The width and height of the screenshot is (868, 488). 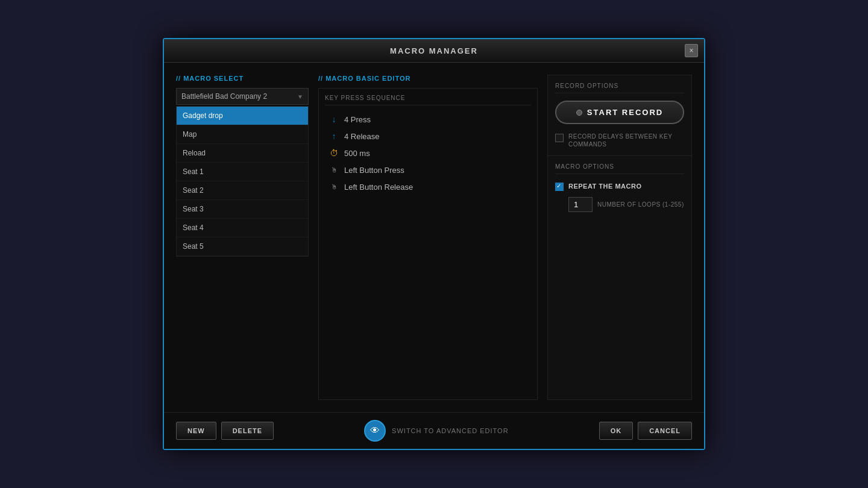 I want to click on close-button: ×, so click(x=691, y=51).